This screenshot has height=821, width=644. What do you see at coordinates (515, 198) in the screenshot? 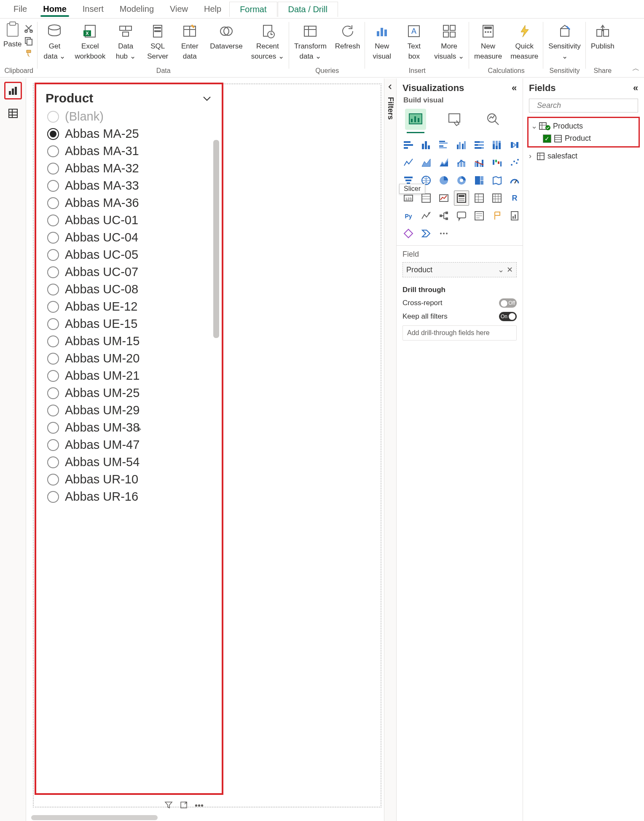
I see `viz-r-visual: R` at bounding box center [515, 198].